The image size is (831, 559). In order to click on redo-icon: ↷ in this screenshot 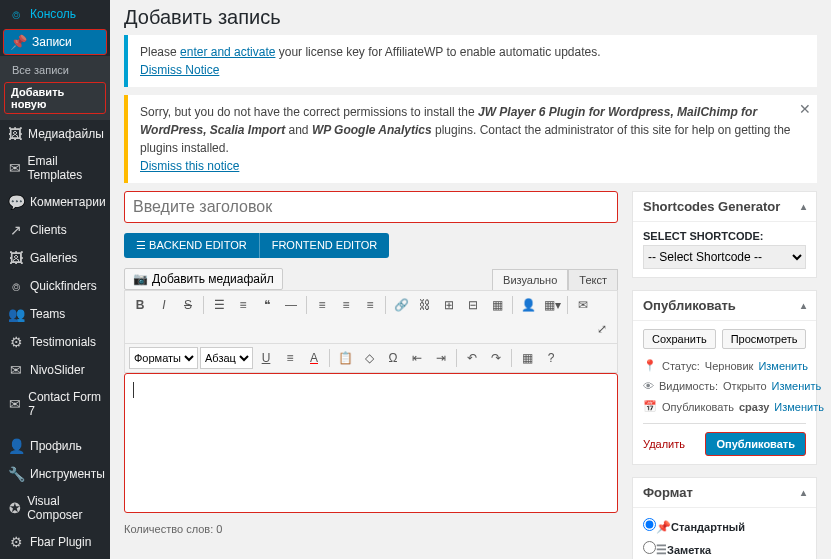, I will do `click(496, 358)`.